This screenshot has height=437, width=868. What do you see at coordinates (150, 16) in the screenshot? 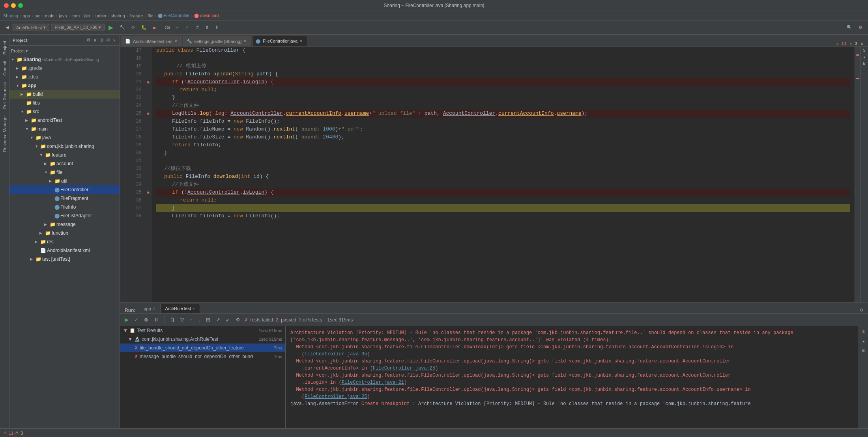
I see `breadcrumb-file: file` at bounding box center [150, 16].